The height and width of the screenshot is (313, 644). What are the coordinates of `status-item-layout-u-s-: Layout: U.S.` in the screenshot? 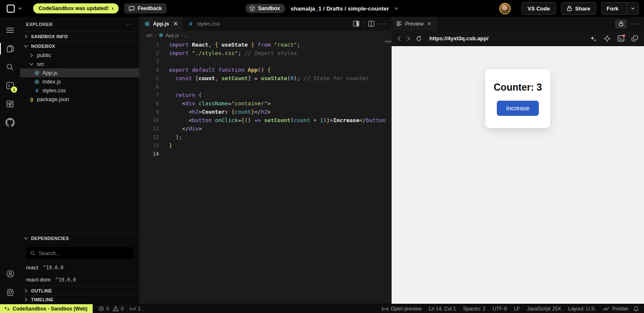 It's located at (582, 309).